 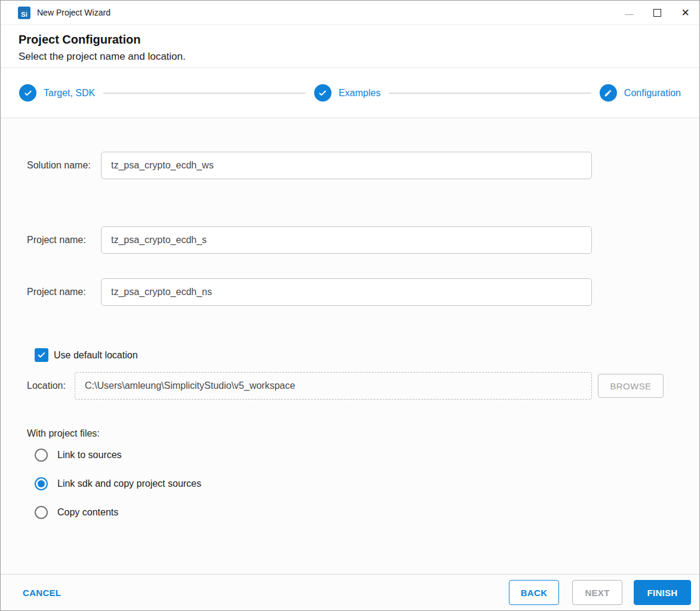 What do you see at coordinates (350, 165) in the screenshot?
I see `solution-name-row: Solution name:` at bounding box center [350, 165].